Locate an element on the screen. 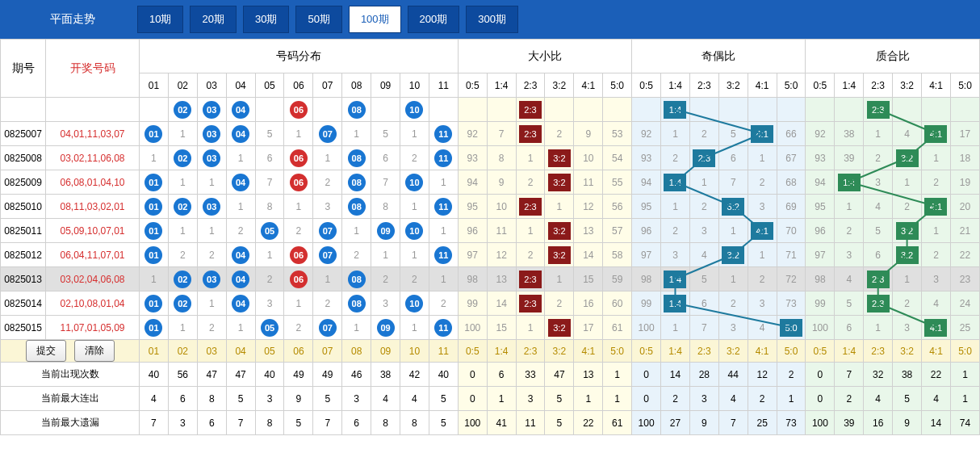 The image size is (980, 453). ratio-col: 5:0 is located at coordinates (791, 86).